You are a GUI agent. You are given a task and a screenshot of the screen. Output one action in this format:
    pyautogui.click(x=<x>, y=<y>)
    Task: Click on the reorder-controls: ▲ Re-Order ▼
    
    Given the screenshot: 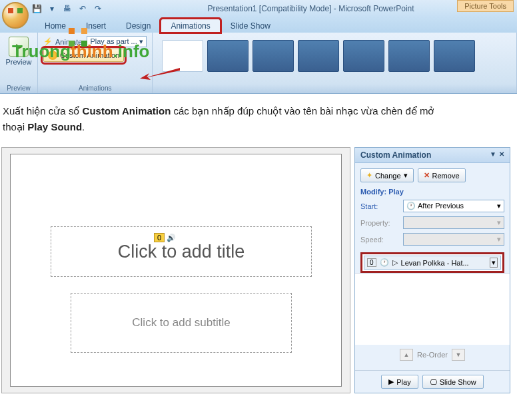 What is the action you would take?
    pyautogui.click(x=432, y=355)
    